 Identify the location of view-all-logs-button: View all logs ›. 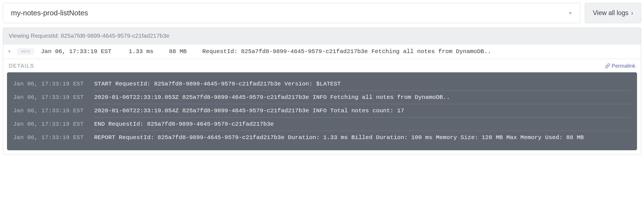
(613, 13).